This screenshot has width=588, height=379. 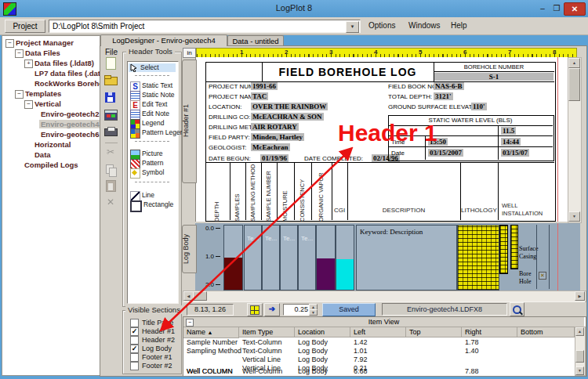 I want to click on logbody-section-tab: Log Body, so click(x=190, y=249).